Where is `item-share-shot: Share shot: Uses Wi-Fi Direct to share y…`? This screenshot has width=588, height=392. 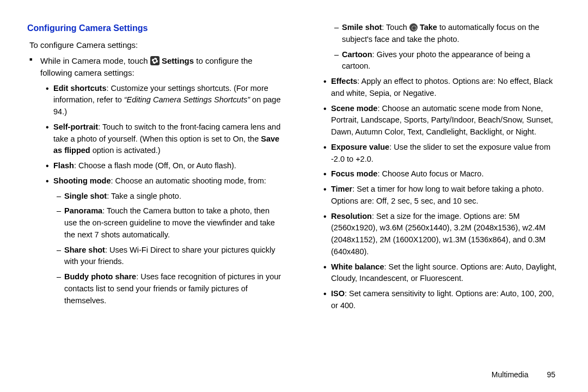 item-share-shot: Share shot: Uses Wi-Fi Direct to share y… is located at coordinates (174, 256).